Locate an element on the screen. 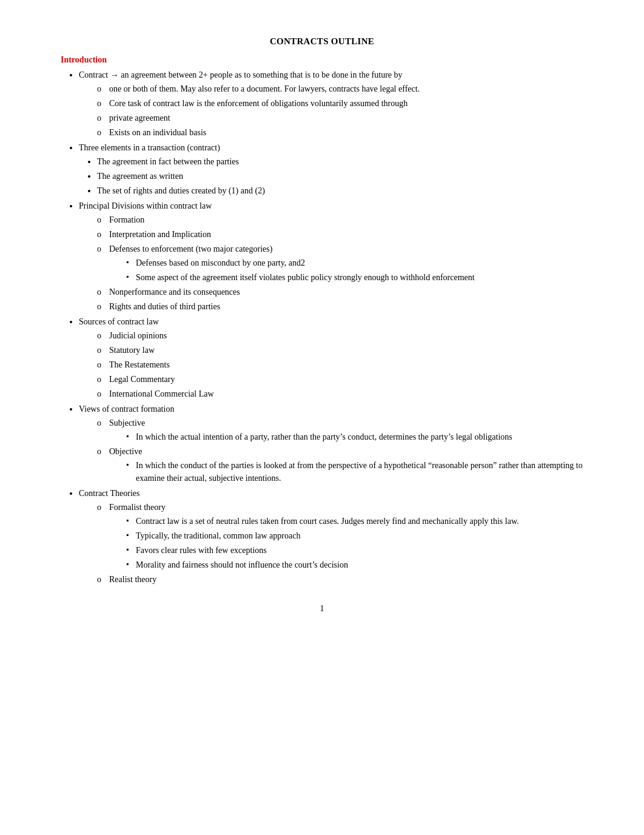 The width and height of the screenshot is (644, 835). list-item: Morality and fairness should not influen… is located at coordinates (355, 565).